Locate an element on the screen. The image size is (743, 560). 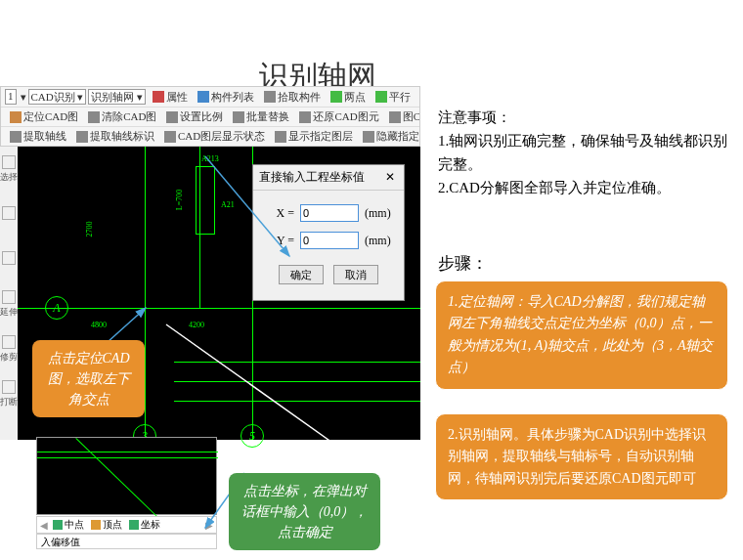
side-tool2 is located at coordinates (9, 214).